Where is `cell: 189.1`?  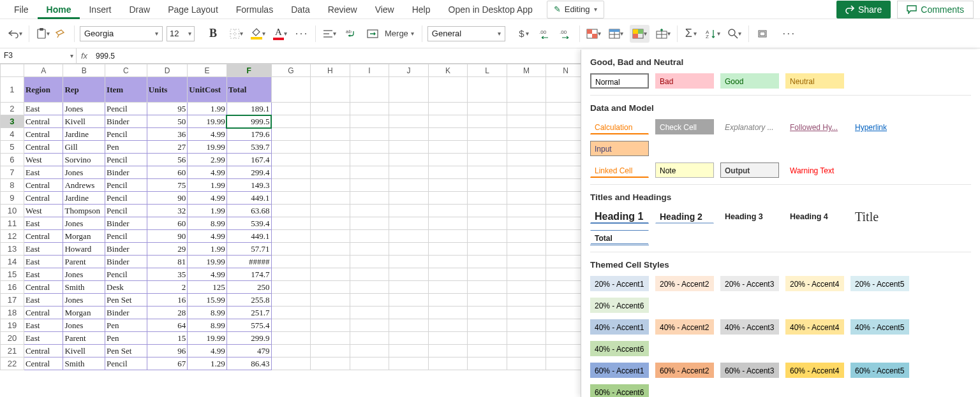
cell: 189.1 is located at coordinates (249, 109).